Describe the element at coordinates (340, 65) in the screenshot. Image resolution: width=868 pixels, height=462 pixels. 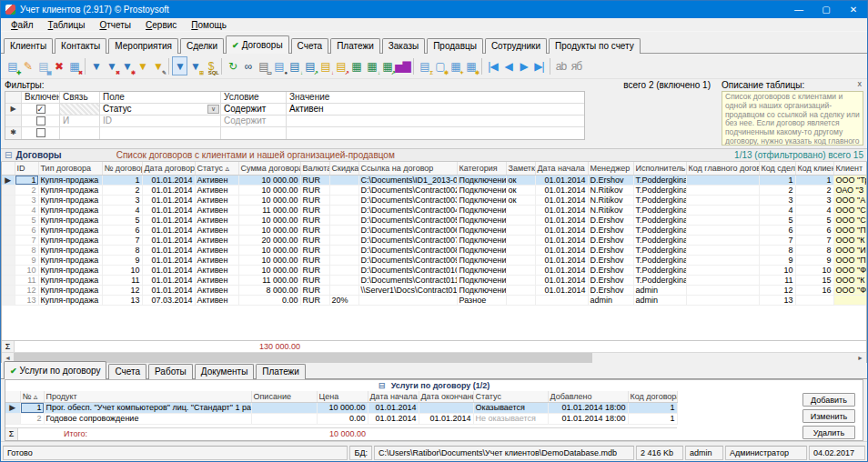
I see `export-report2-icon: ▤ ↗` at that location.